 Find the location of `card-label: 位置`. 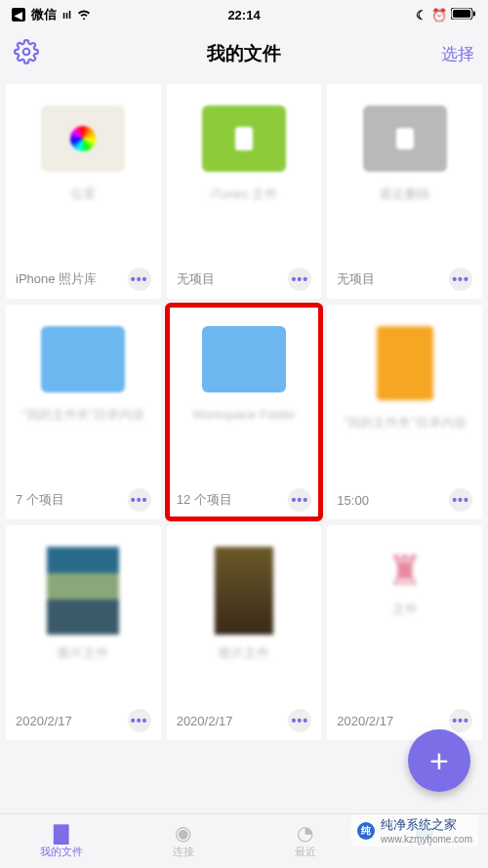

card-label: 位置 is located at coordinates (83, 194).